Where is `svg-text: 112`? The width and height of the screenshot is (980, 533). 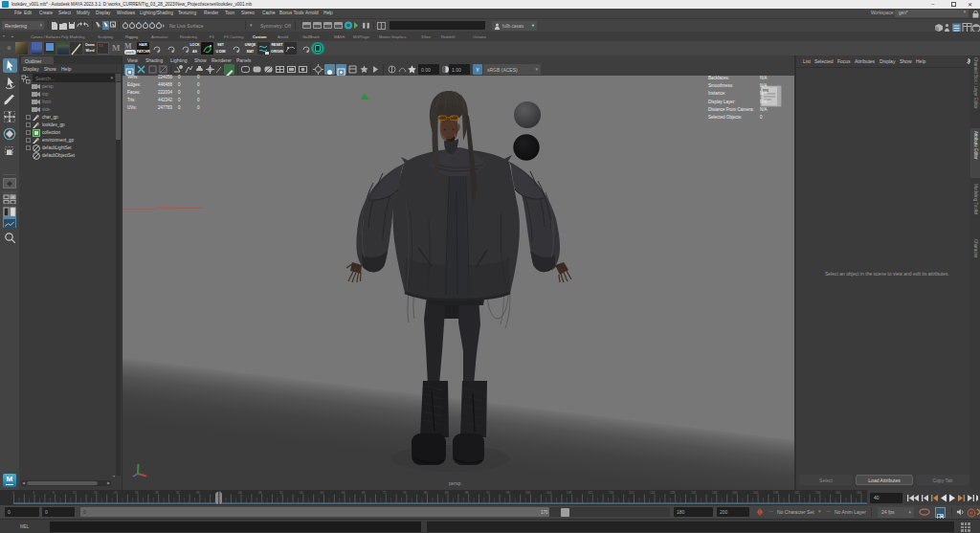 svg-text: 112 is located at coordinates (590, 493).